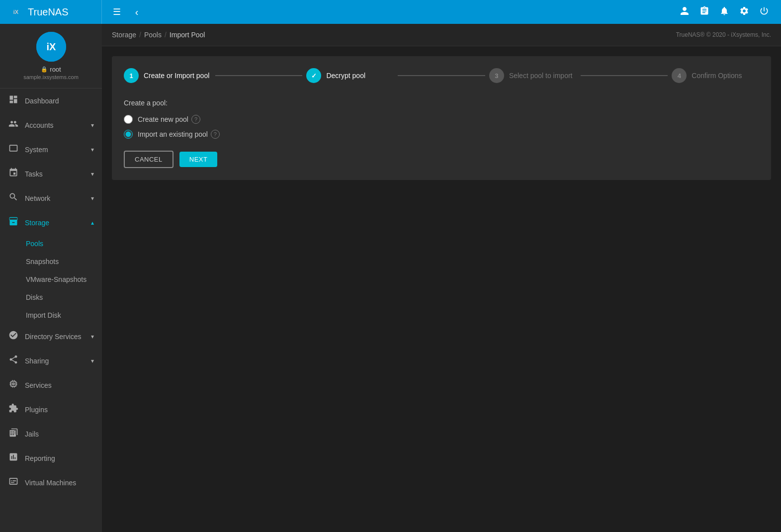 Image resolution: width=781 pixels, height=532 pixels. I want to click on sidebar-subitem-vmware-snapshots: VMware-Snapshots, so click(51, 279).